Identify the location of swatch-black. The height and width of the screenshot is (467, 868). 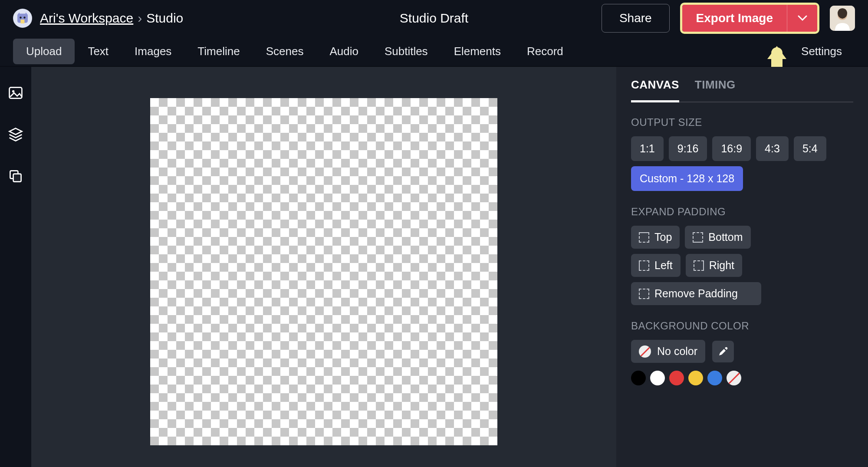
(638, 378).